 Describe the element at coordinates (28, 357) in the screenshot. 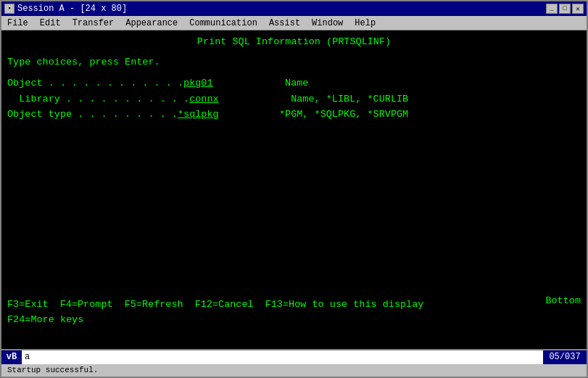

I see `status-input-value: a` at that location.